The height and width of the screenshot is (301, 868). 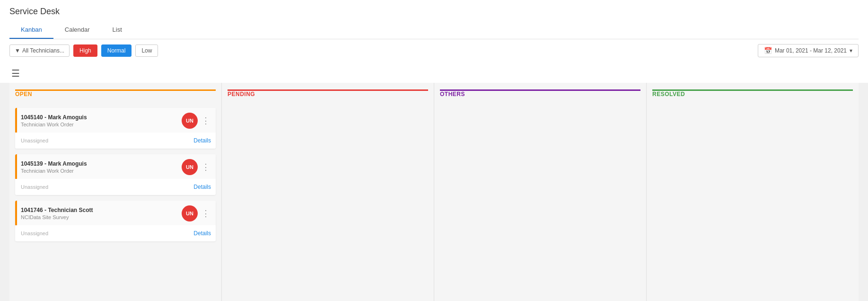 What do you see at coordinates (540, 96) in the screenshot?
I see `column-header-others: OTHERS` at bounding box center [540, 96].